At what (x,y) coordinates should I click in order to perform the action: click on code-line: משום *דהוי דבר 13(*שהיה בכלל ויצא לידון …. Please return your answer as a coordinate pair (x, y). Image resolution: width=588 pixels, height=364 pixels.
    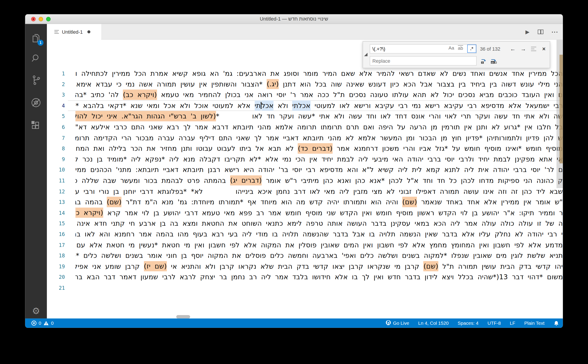
    Looking at the image, I should click on (319, 277).